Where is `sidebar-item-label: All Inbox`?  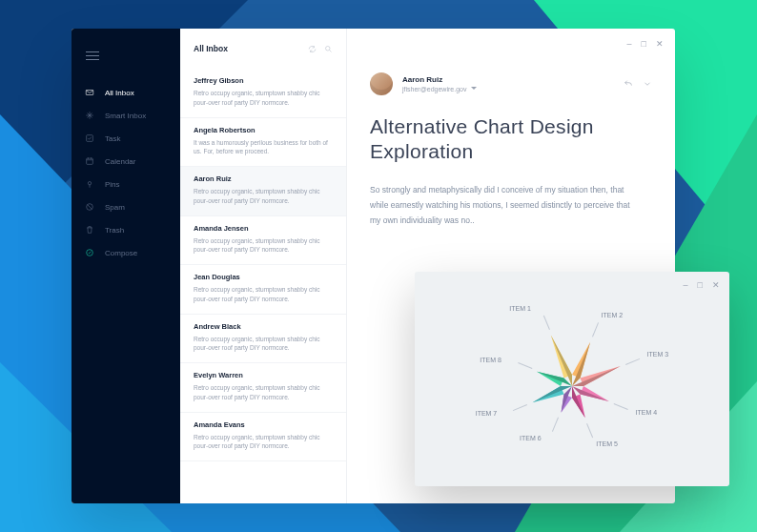
sidebar-item-label: All Inbox is located at coordinates (120, 93).